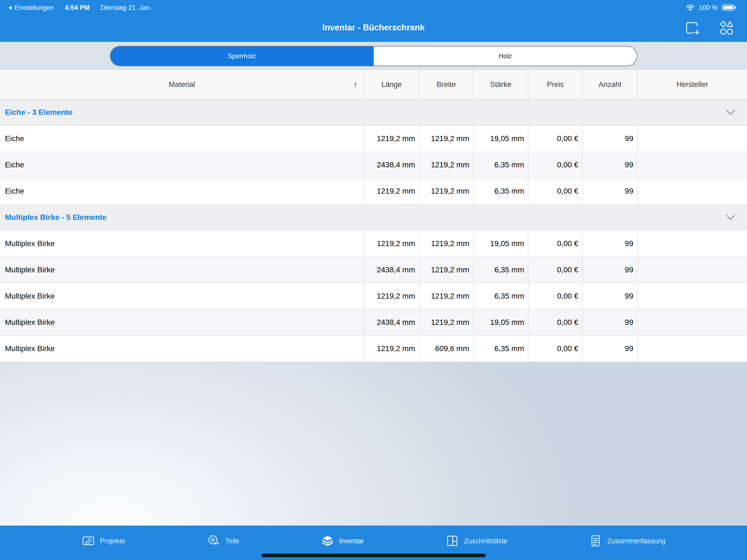  I want to click on navigation-bar: ◀ Einstellungen 4:54 PM Dienstag 21. Jan…, so click(374, 21).